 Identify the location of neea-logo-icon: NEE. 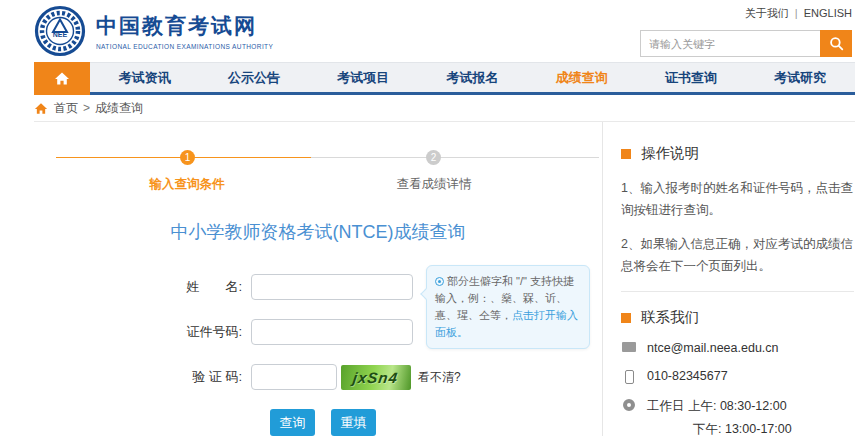
(60, 31).